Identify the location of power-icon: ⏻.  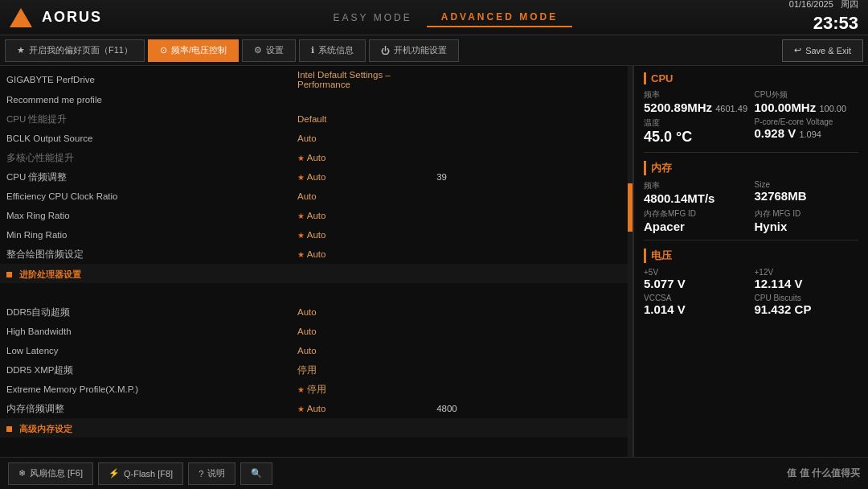
(386, 51).